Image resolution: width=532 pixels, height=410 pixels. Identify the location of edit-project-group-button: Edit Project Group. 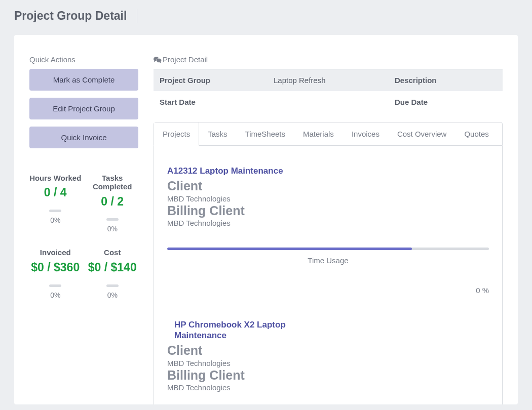
(84, 108).